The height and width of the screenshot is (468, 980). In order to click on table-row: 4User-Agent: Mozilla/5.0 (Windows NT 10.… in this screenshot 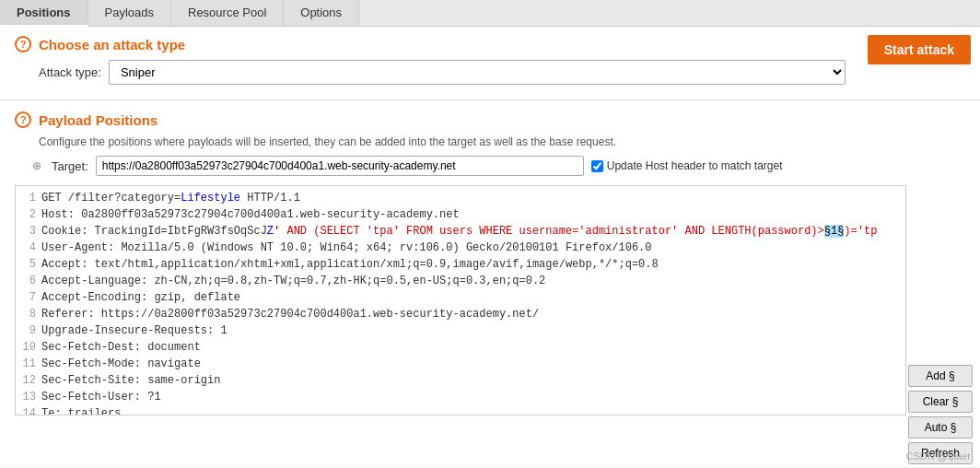, I will do `click(461, 248)`.